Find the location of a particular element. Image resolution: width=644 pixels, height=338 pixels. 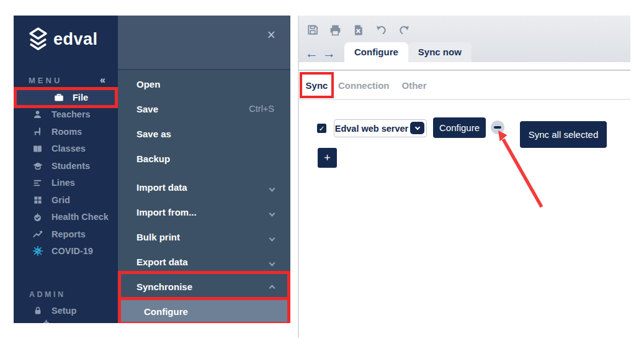

graduation-cap-icon is located at coordinates (37, 166).